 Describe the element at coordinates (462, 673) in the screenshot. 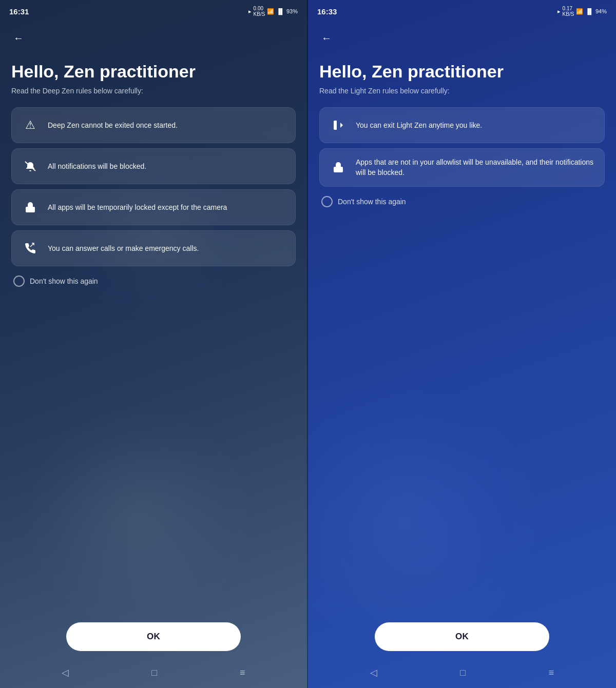

I see `nav-bar-right: ◁ □ ≡` at that location.